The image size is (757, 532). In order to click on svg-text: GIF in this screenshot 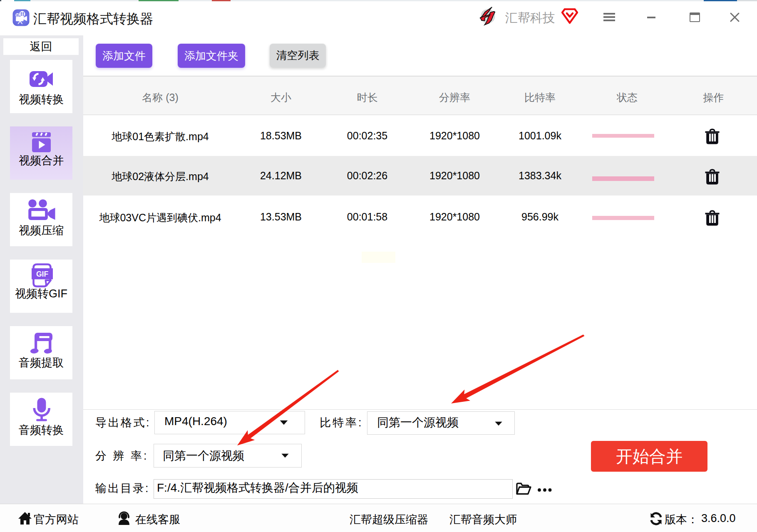, I will do `click(42, 274)`.